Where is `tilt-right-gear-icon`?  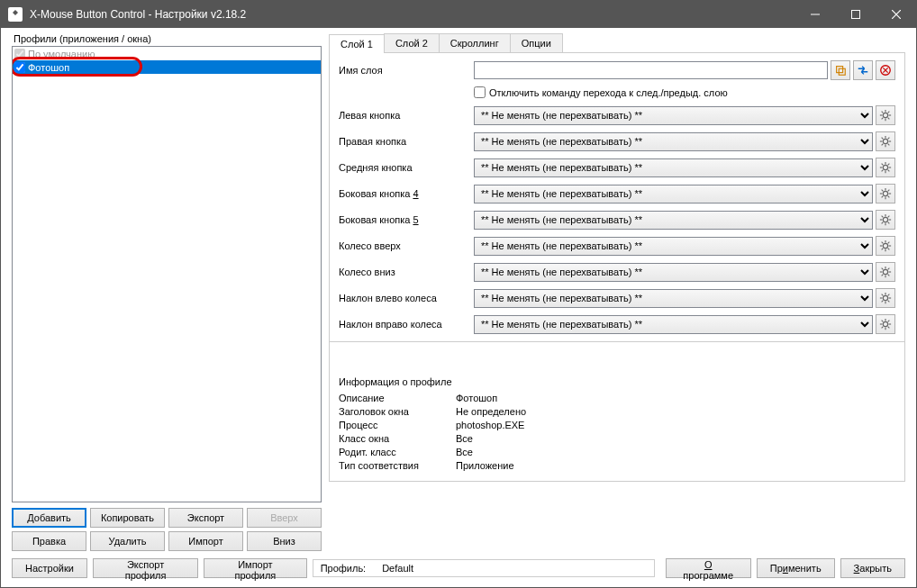
tilt-right-gear-icon is located at coordinates (885, 324).